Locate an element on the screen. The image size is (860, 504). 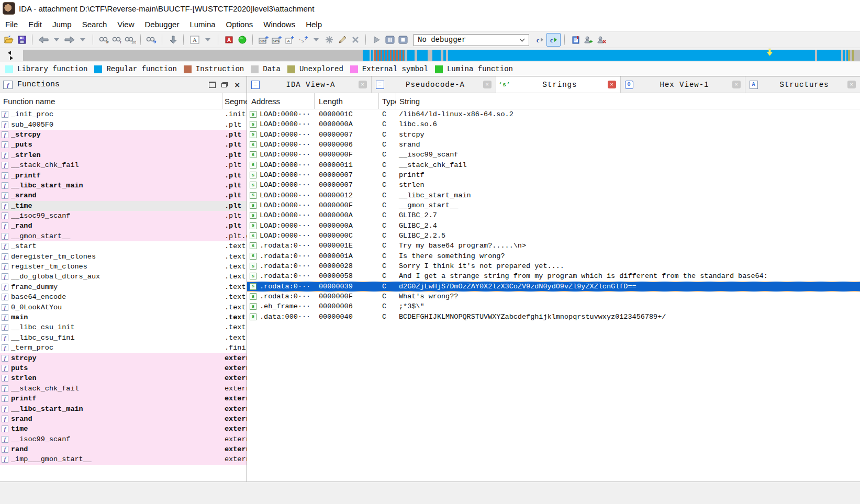
text-options-button: A is located at coordinates (195, 40).